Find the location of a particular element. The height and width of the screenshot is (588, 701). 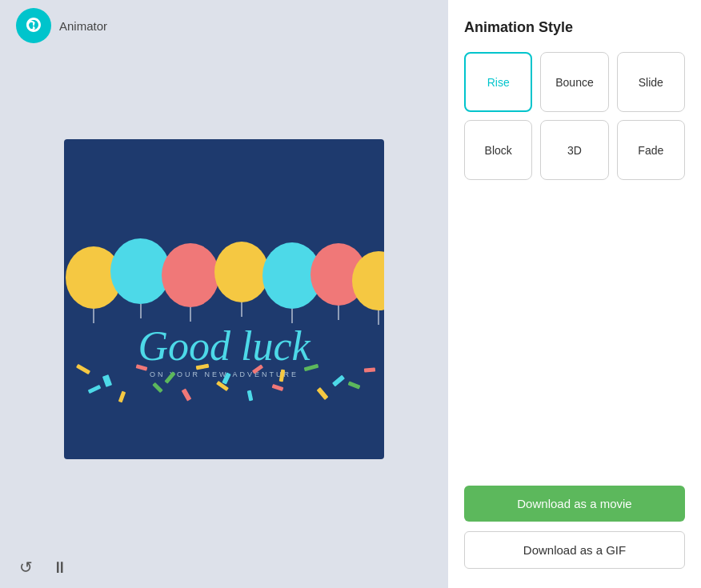

svg-text: C is located at coordinates (31, 26).